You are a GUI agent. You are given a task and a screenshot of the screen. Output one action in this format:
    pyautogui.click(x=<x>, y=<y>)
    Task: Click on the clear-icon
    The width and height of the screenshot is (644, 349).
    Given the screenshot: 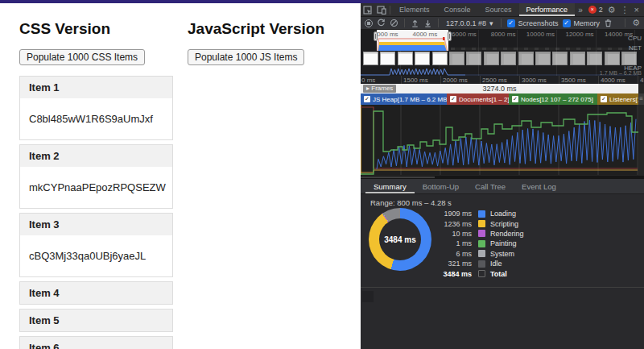 What is the action you would take?
    pyautogui.click(x=394, y=23)
    